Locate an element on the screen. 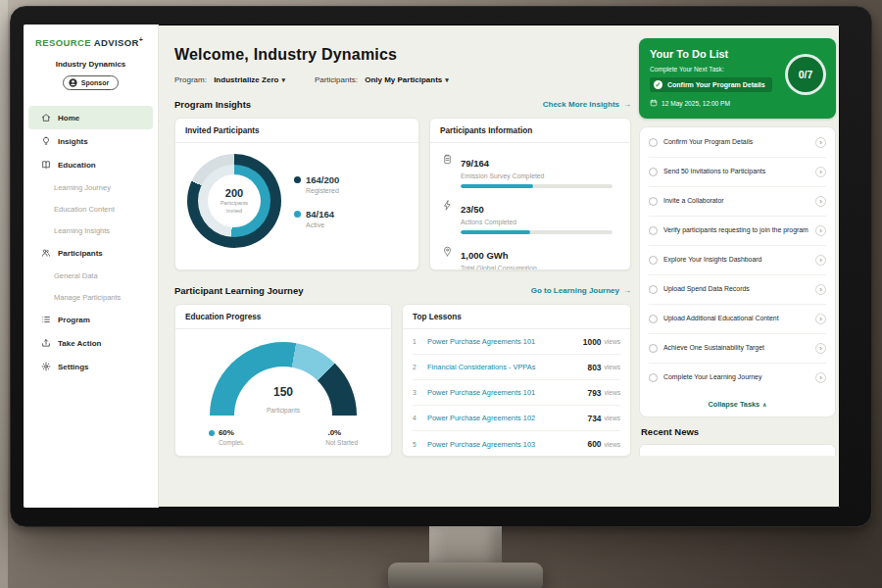  task-row: Send 50 Invitations to Participants › is located at coordinates (737, 172).